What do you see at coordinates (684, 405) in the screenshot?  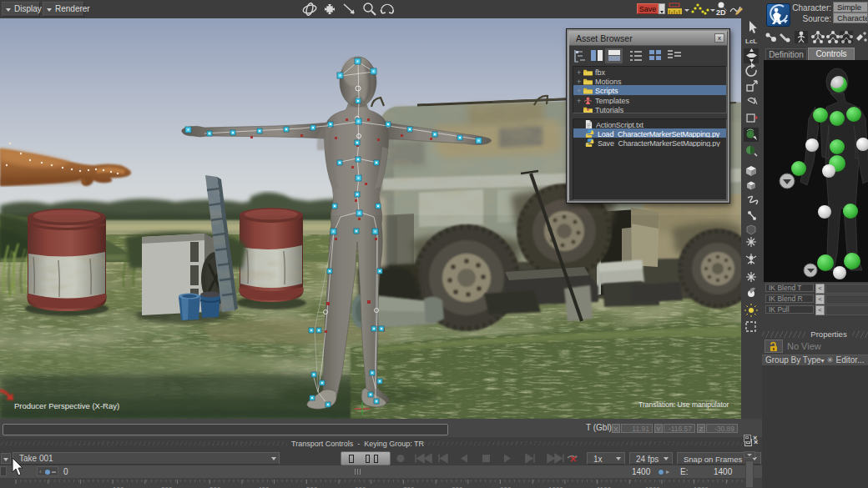 I see `svg-text: Translation: Use manipulator` at bounding box center [684, 405].